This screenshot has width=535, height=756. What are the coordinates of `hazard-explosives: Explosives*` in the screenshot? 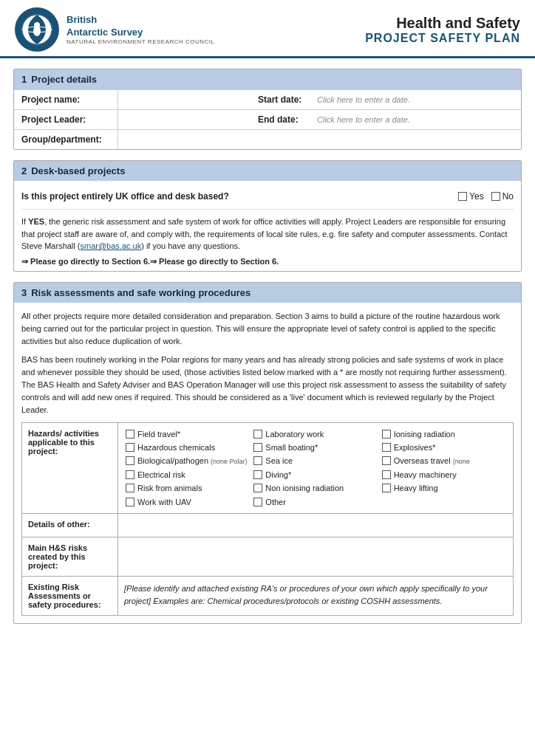 It's located at (443, 447).